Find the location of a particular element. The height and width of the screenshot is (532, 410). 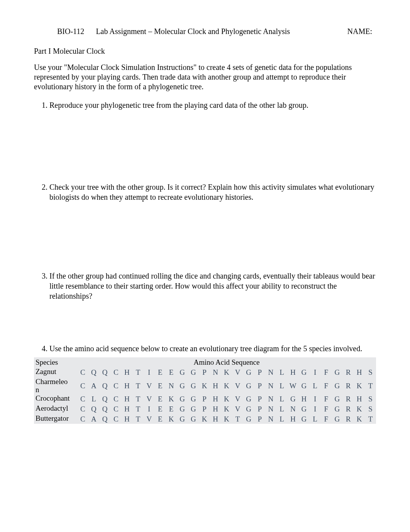

intro-paragraph: Use your "Molecular Clock Simulation Ins… is located at coordinates (205, 77).